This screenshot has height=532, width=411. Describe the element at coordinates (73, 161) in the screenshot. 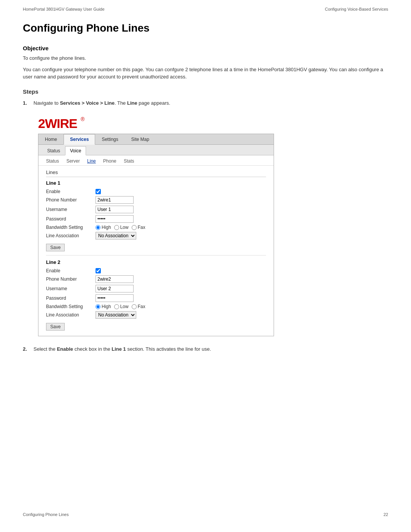

I see `inner-tab-server: Server` at that location.